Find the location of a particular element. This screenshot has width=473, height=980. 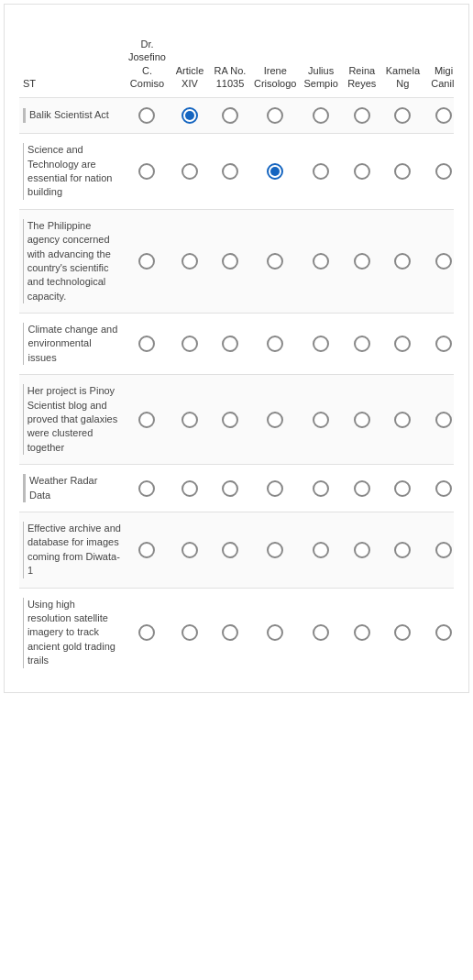

radio-cell-row5-col-josefino is located at coordinates (190, 420).